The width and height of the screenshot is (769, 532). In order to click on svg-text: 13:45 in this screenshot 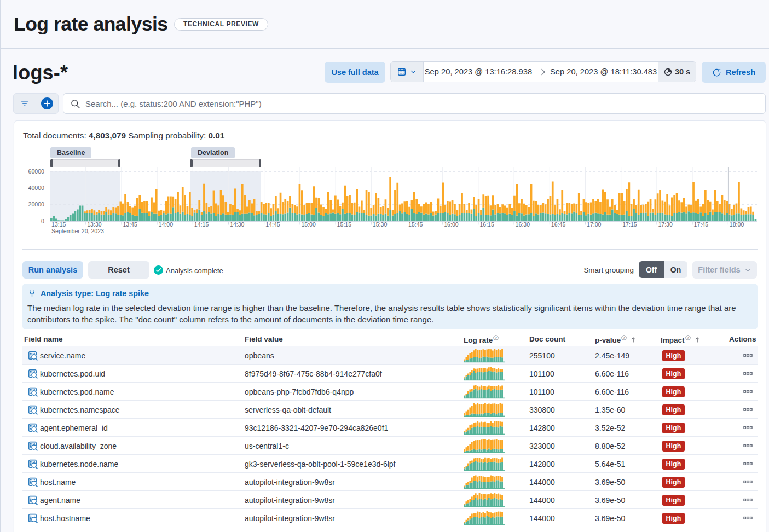, I will do `click(130, 224)`.